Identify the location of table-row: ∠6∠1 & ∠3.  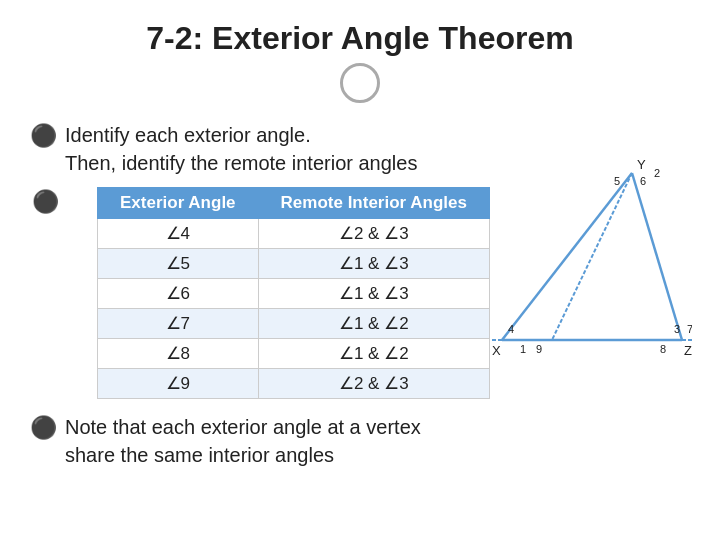
(294, 294).